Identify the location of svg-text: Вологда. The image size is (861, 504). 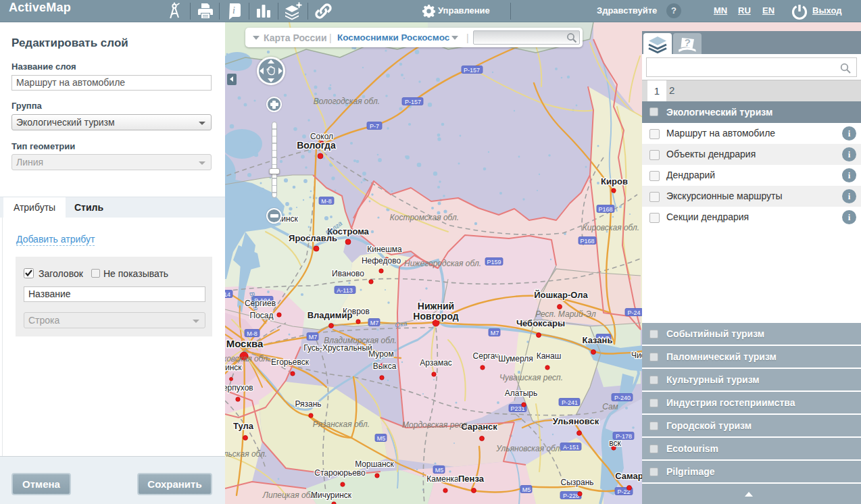
(316, 145).